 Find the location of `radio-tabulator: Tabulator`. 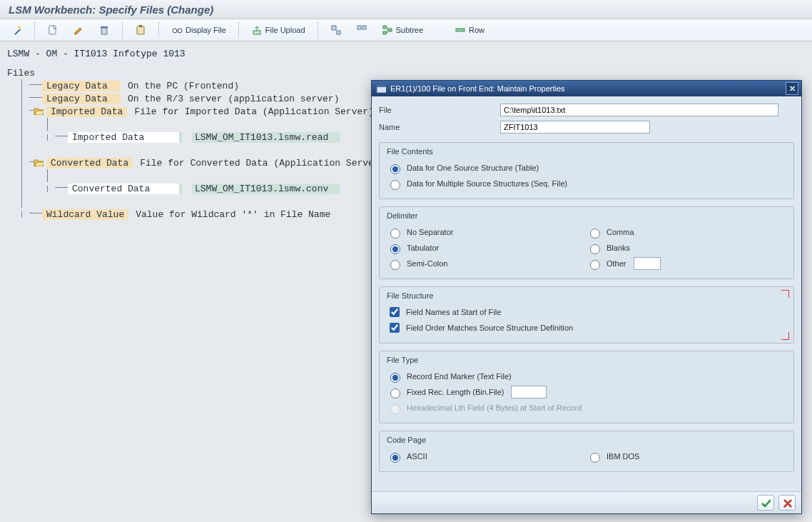

radio-tabulator: Tabulator is located at coordinates (412, 249).